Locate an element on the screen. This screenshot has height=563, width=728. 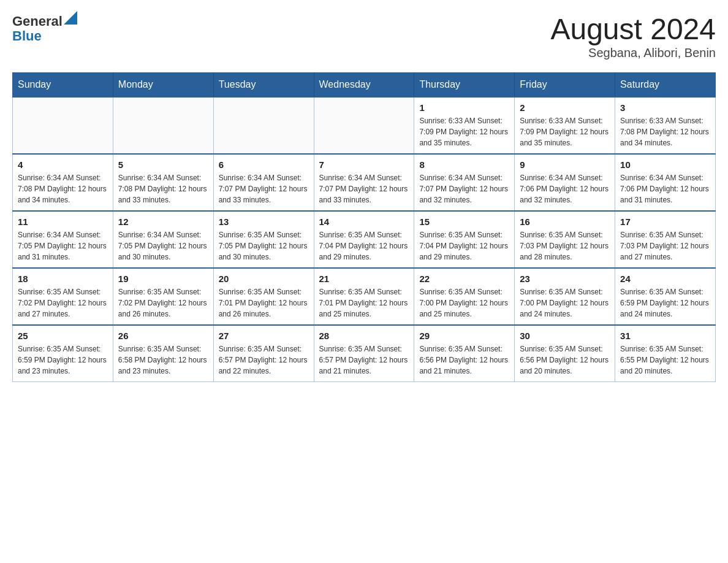
day-number: 18 is located at coordinates (63, 278).